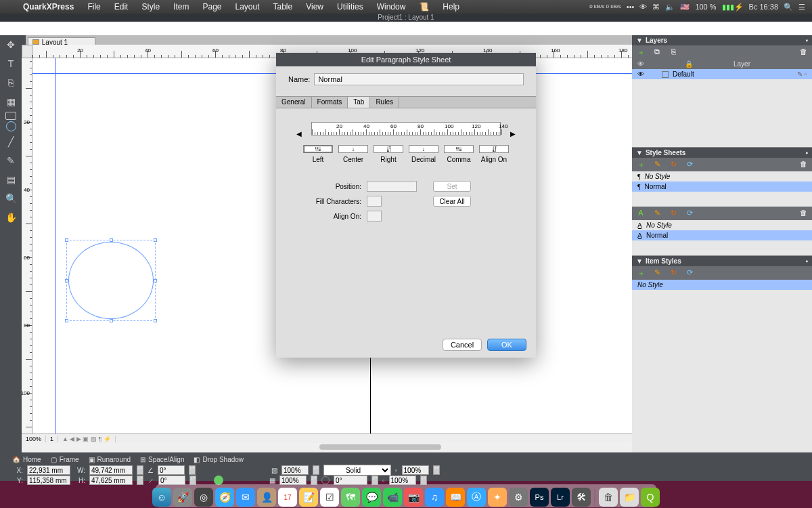 Image resolution: width=812 pixels, height=508 pixels. What do you see at coordinates (722, 187) in the screenshot?
I see `style-row: ¶Normal` at bounding box center [722, 187].